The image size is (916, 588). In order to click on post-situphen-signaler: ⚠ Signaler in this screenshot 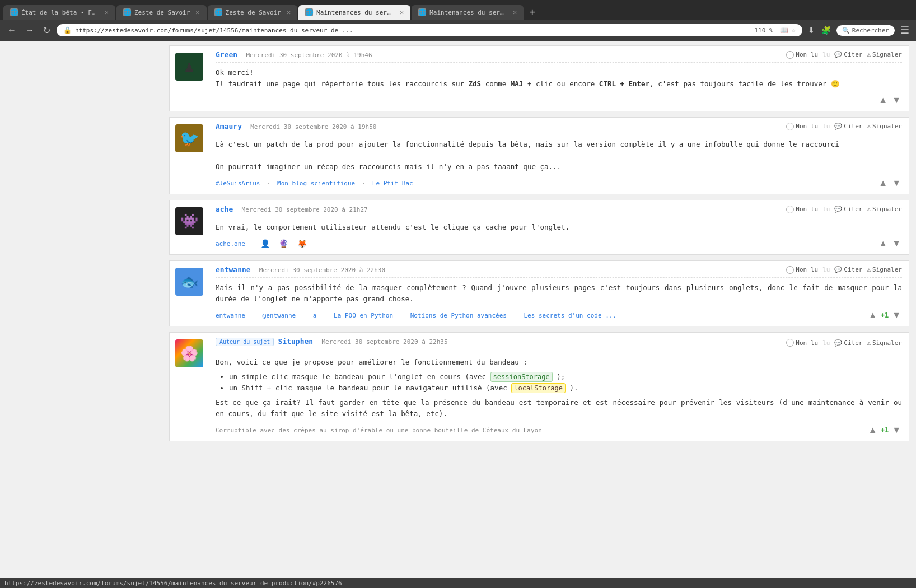, I will do `click(885, 343)`.